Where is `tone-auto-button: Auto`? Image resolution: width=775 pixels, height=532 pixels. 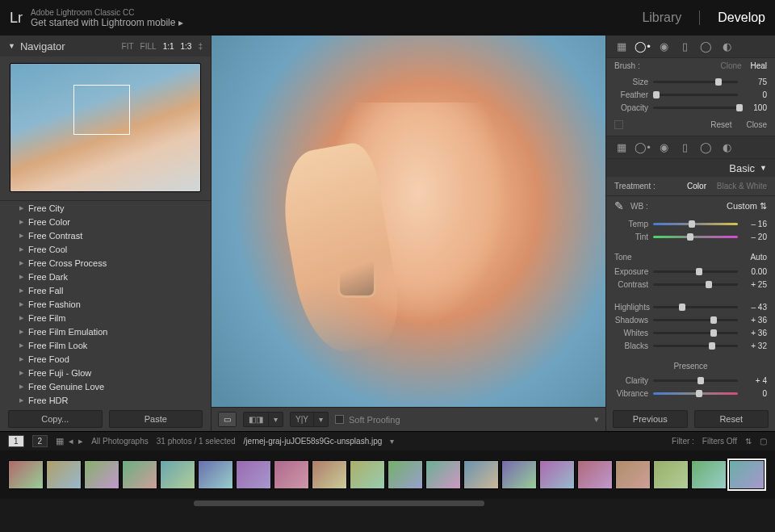
tone-auto-button: Auto is located at coordinates (759, 257).